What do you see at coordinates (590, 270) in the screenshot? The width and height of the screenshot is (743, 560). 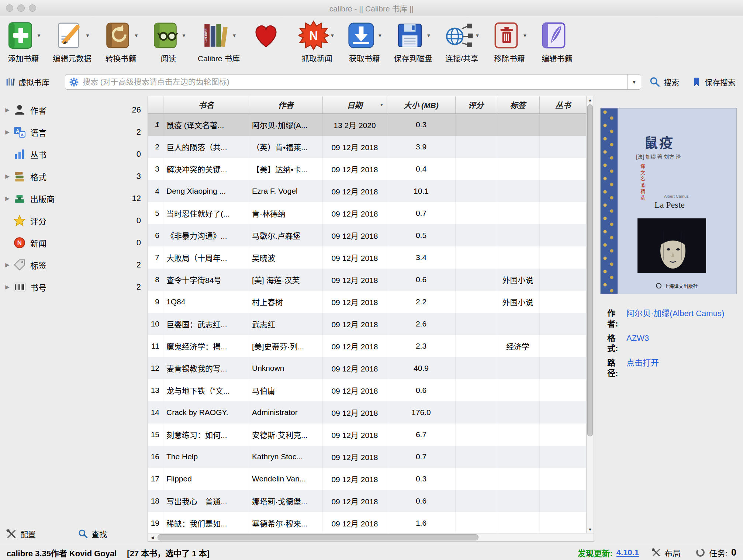 I see `vertical-scrollbar-thumb` at bounding box center [590, 270].